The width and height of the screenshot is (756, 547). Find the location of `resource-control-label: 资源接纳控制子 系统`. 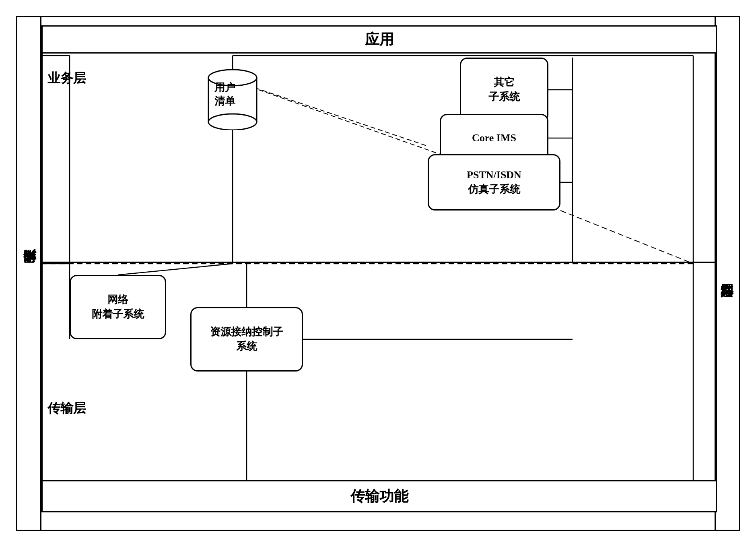

resource-control-label: 资源接纳控制子 系统 is located at coordinates (247, 340).